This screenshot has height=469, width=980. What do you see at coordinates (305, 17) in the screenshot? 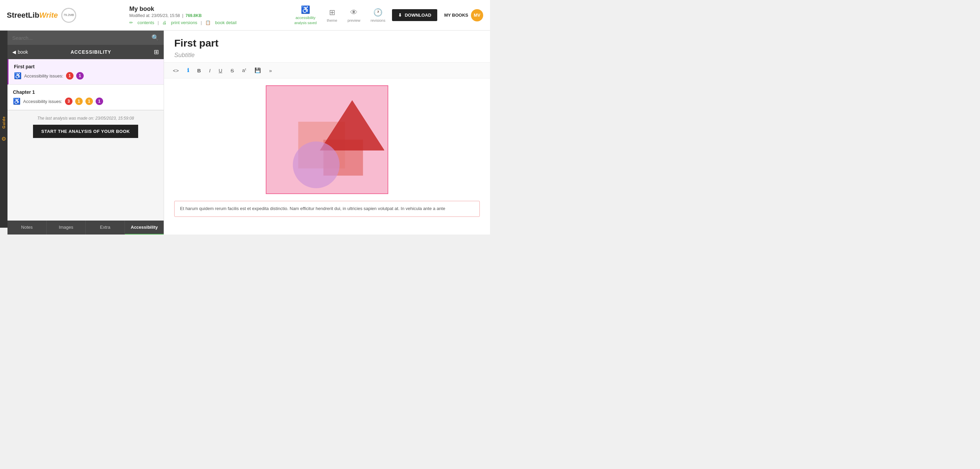
I see `nav-accessibility-label: accessibility` at bounding box center [305, 17].